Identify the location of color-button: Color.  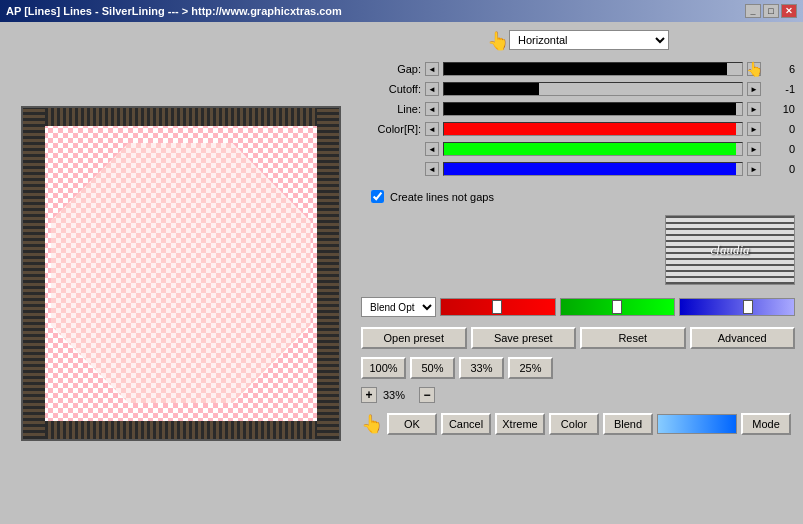
(574, 424).